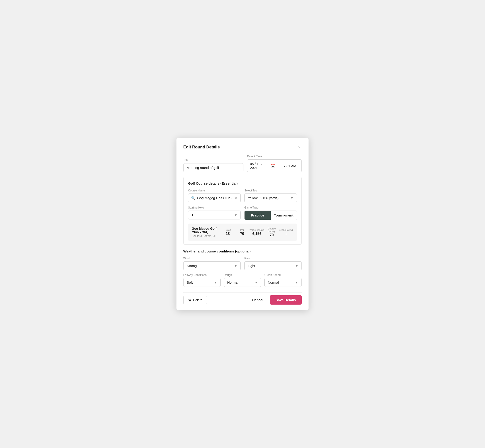 The image size is (485, 448). I want to click on close-button: ×, so click(299, 147).